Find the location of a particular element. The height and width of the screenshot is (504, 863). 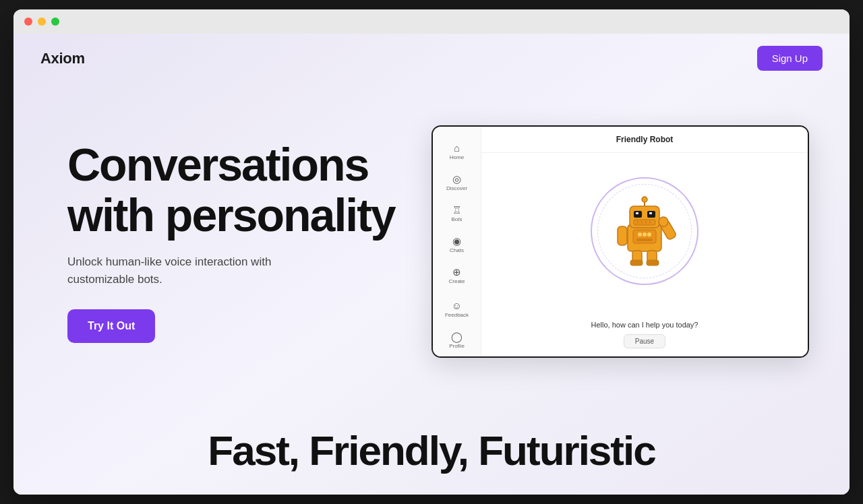

traffic-light-yellow is located at coordinates (42, 22).